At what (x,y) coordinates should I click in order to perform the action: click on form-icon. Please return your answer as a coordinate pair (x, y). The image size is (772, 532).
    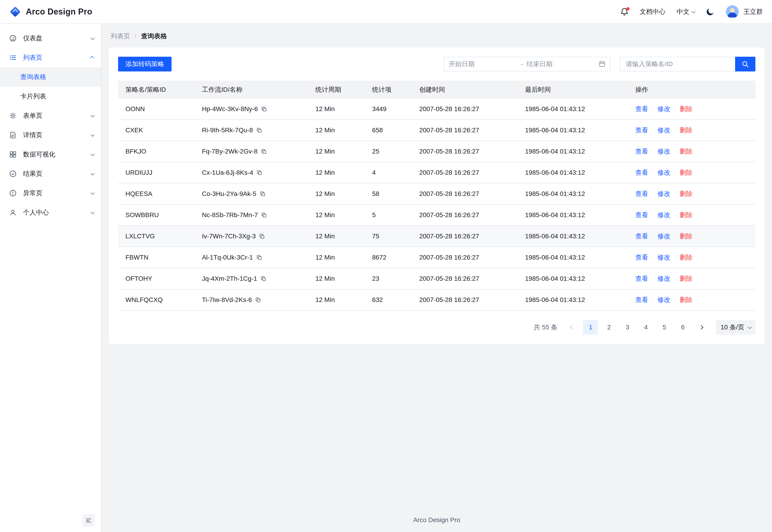
    Looking at the image, I should click on (13, 116).